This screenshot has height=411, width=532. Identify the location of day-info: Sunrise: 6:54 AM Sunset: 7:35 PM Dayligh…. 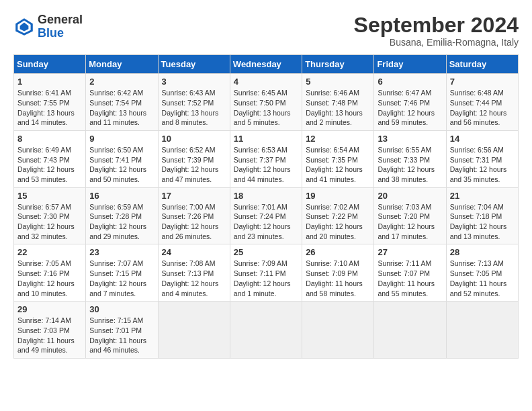
(338, 165).